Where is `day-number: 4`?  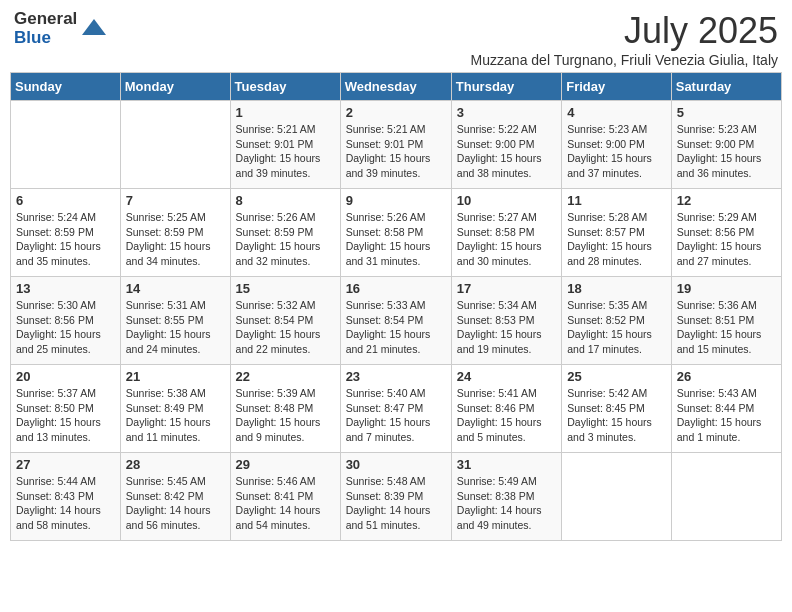
day-number: 4 is located at coordinates (616, 112).